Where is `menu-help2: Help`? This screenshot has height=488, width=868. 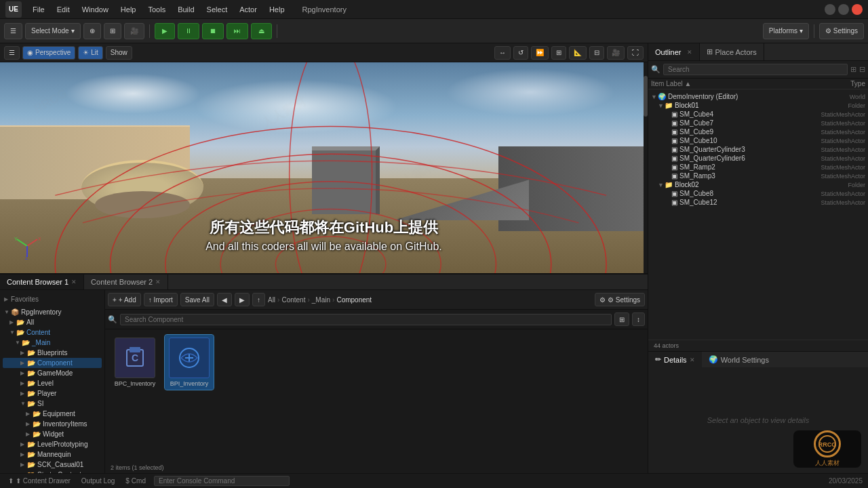
menu-help2: Help is located at coordinates (277, 9).